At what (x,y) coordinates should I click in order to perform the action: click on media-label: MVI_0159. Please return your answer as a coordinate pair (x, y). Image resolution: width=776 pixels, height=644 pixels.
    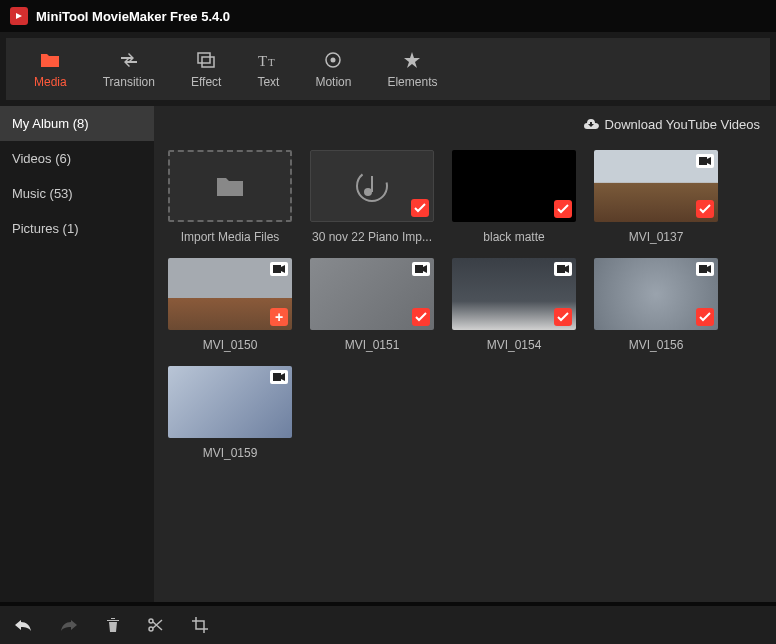
    Looking at the image, I should click on (230, 453).